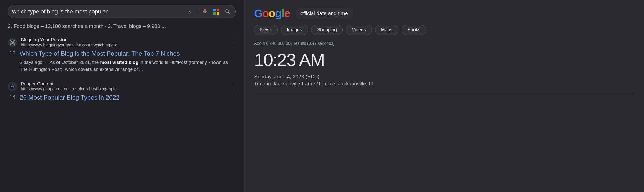 This screenshot has height=192, width=644. I want to click on time-location: Time in Jacksonville Farms/Terrace, Jack…, so click(444, 84).